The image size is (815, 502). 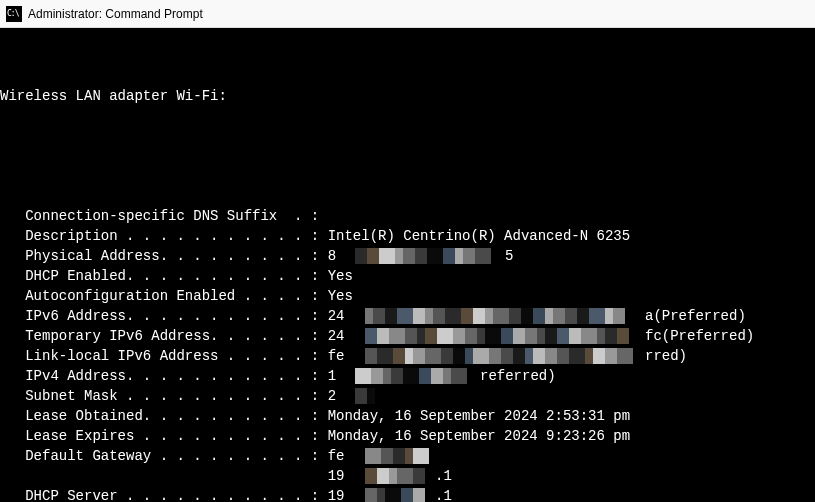 I want to click on output-line: DHCP Server . . . . . . . . . . . : 19.1, so click(x=408, y=494).